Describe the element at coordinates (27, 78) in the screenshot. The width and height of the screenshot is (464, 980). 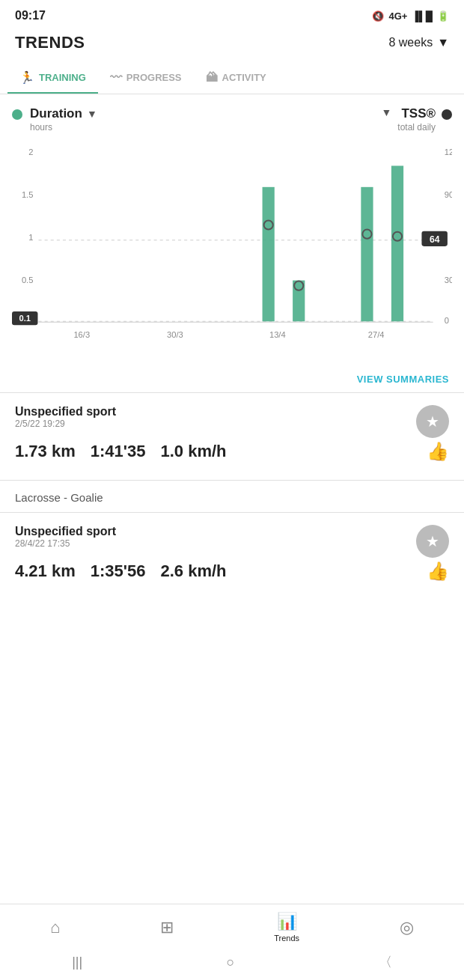
I see `training-icon: 🏃` at that location.